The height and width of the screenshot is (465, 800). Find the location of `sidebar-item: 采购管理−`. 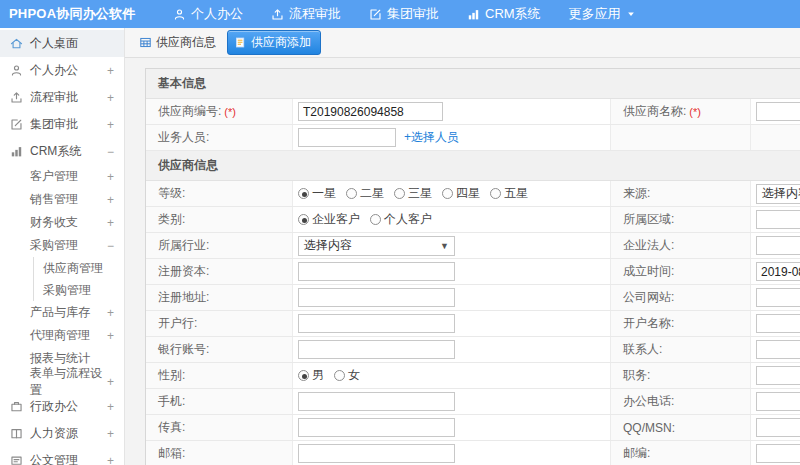

sidebar-item: 采购管理− is located at coordinates (62, 246).